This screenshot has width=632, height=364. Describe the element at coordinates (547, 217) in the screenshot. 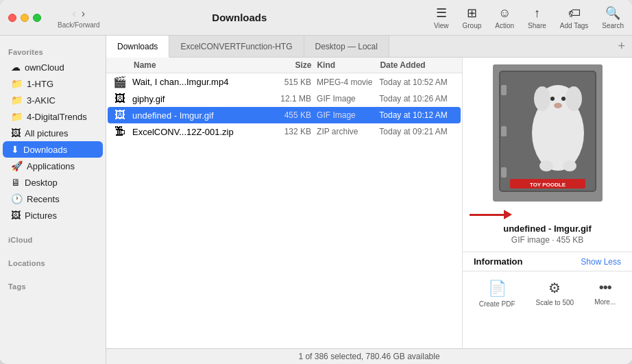

I see `arrow-row` at that location.